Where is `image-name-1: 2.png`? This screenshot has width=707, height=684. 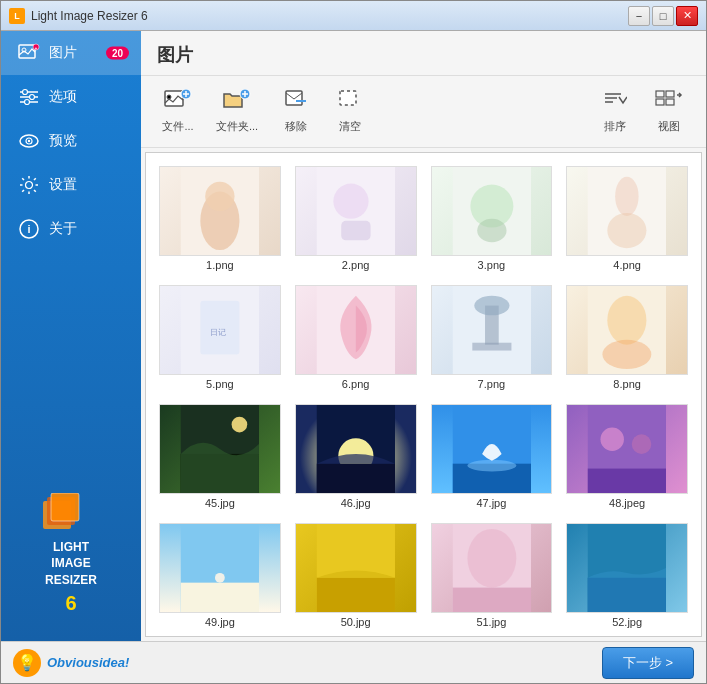
image-name-1: 2.png is located at coordinates (356, 265).